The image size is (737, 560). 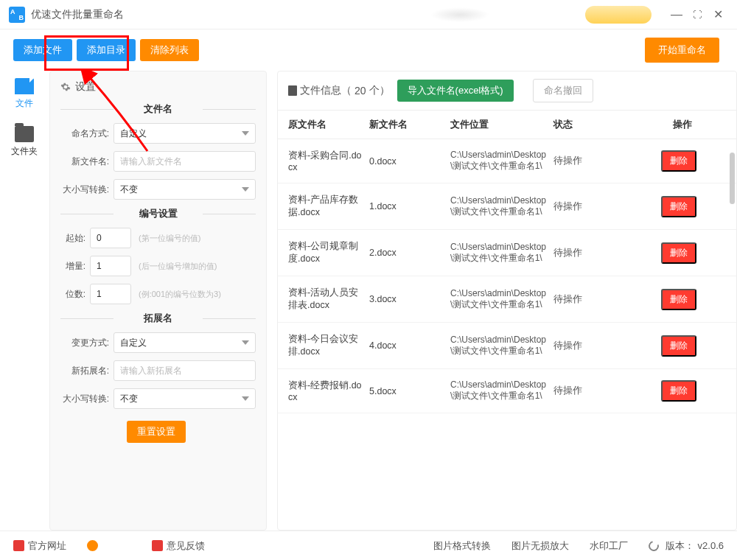 I want to click on newname-label: 新文件名:, so click(x=87, y=162).